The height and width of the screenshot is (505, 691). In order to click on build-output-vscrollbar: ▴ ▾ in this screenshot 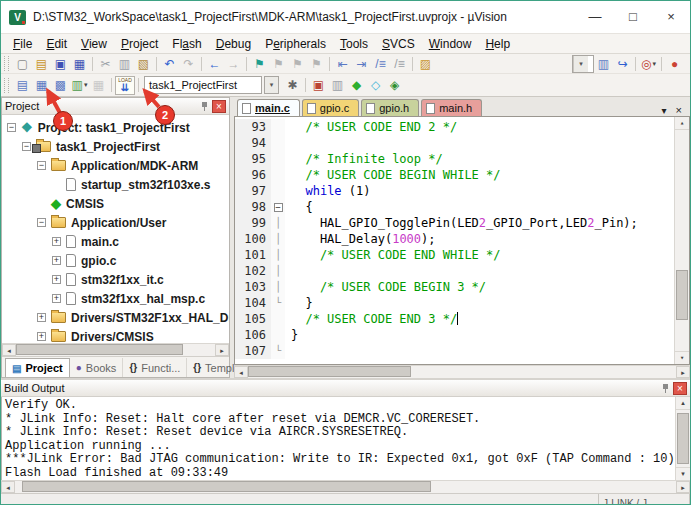, I will do `click(682, 438)`.